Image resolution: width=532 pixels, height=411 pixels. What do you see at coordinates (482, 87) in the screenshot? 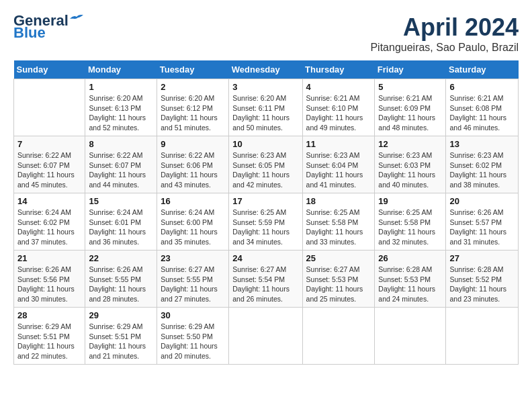
I see `day-number: 6` at bounding box center [482, 87].